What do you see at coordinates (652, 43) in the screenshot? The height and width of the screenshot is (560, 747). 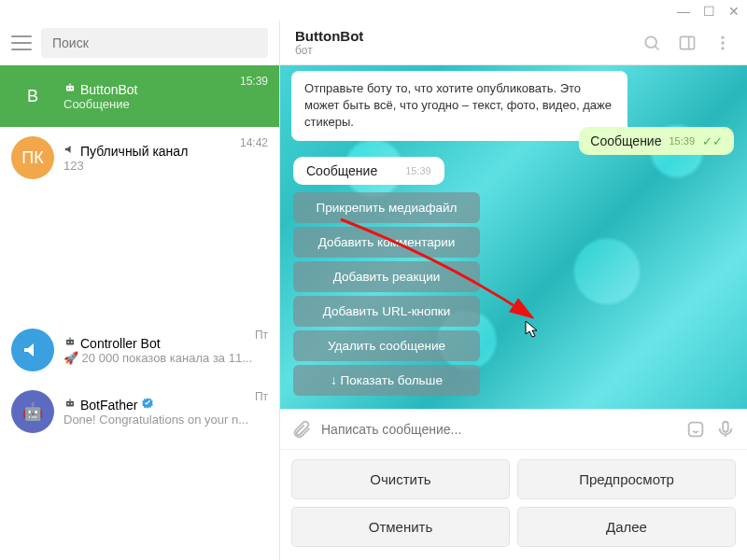 I see `search-icon` at bounding box center [652, 43].